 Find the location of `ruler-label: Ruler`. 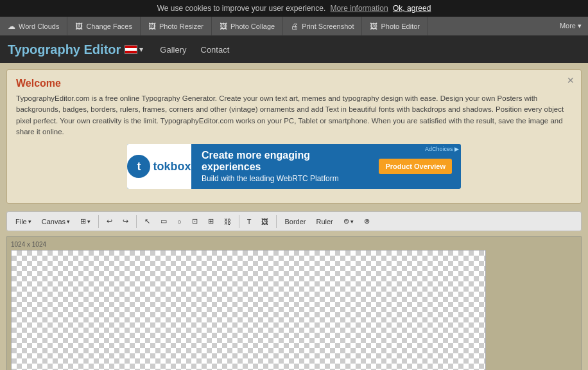

ruler-label: Ruler is located at coordinates (324, 222).